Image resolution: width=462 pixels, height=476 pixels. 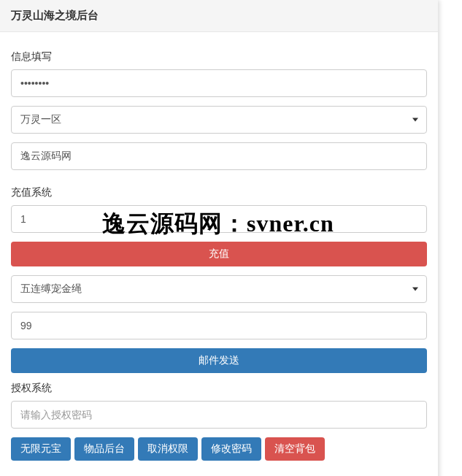 I want to click on item-select, so click(x=219, y=289).